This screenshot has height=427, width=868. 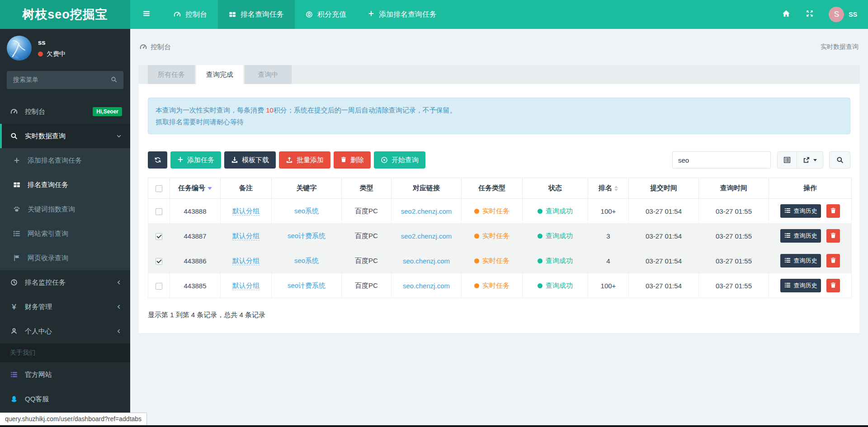 I want to click on topnav-item-add-rank-query-task: 添加排名查询任务, so click(x=402, y=14).